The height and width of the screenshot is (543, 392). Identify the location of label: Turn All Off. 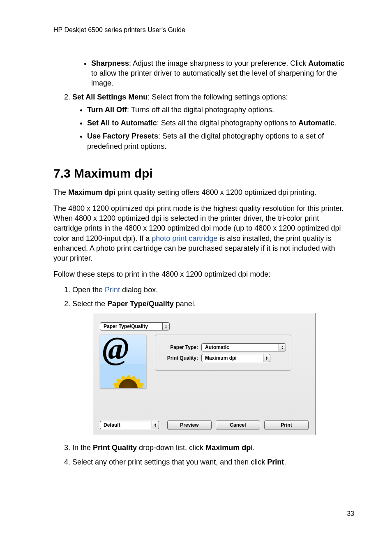
(107, 110).